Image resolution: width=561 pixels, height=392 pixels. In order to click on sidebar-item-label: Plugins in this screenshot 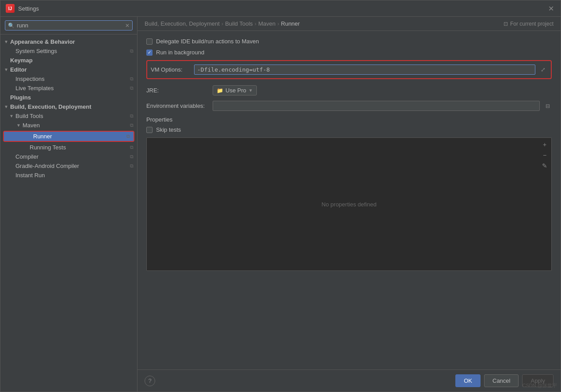, I will do `click(72, 97)`.